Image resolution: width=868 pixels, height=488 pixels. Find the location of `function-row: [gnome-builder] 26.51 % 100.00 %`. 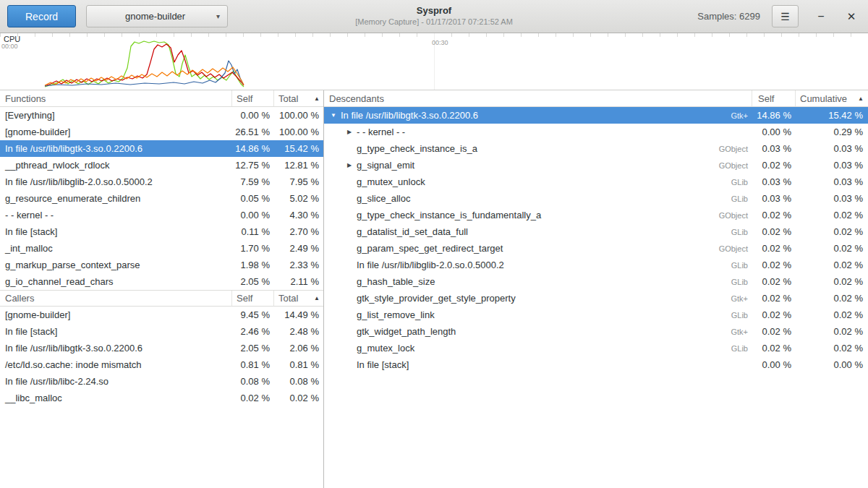

function-row: [gnome-builder] 26.51 % 100.00 % is located at coordinates (162, 132).